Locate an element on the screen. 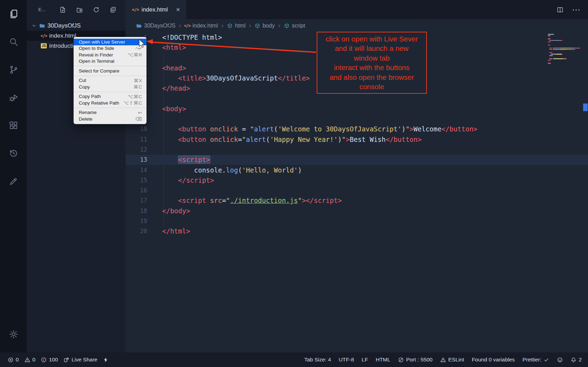 The image size is (588, 367). status-port: Port : 5500 is located at coordinates (415, 360).